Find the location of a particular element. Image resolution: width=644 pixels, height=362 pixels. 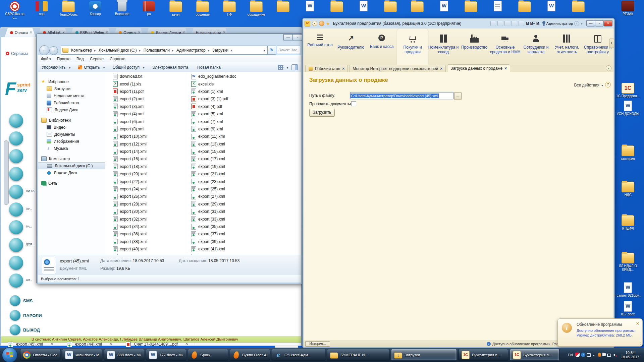

ribbon-scroll-right-icon is located at coordinates (612, 43).